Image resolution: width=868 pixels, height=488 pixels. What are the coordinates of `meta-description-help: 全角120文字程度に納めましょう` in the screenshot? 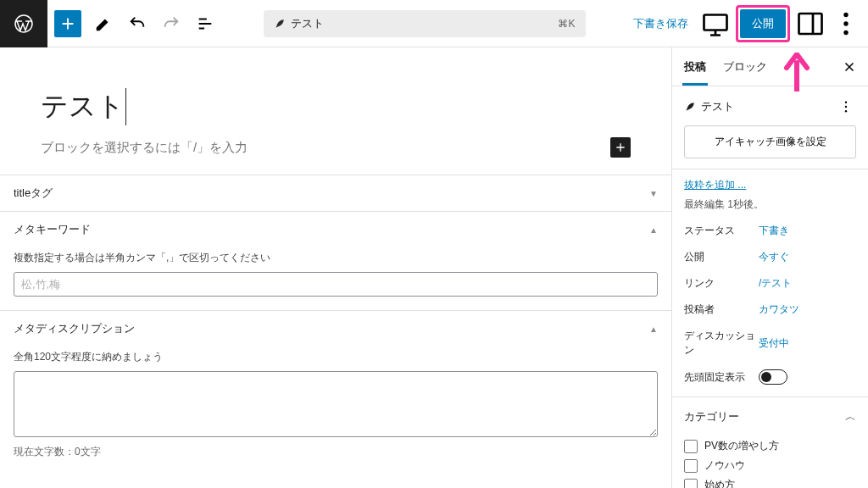 It's located at (336, 358).